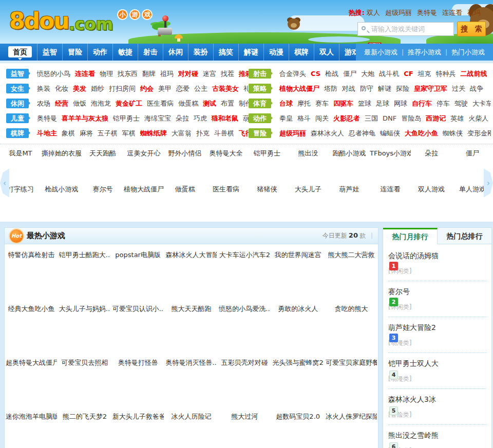  What do you see at coordinates (122, 89) in the screenshot?
I see `category-link: 打扫房间` at bounding box center [122, 89].